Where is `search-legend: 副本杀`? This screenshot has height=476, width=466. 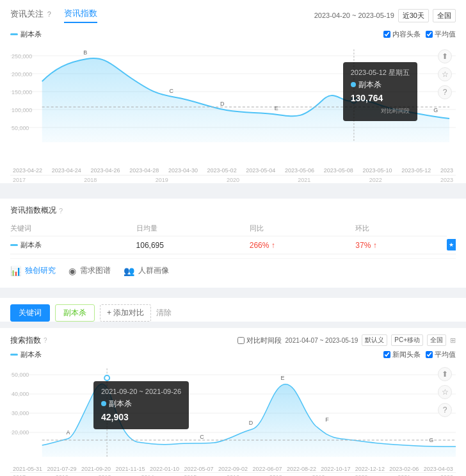 search-legend: 副本杀 is located at coordinates (26, 355).